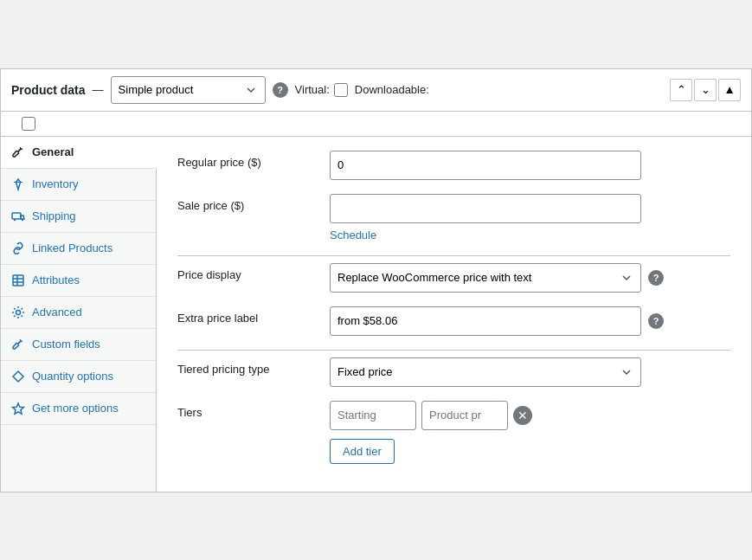  Describe the element at coordinates (29, 124) in the screenshot. I see `header-checkbox` at that location.